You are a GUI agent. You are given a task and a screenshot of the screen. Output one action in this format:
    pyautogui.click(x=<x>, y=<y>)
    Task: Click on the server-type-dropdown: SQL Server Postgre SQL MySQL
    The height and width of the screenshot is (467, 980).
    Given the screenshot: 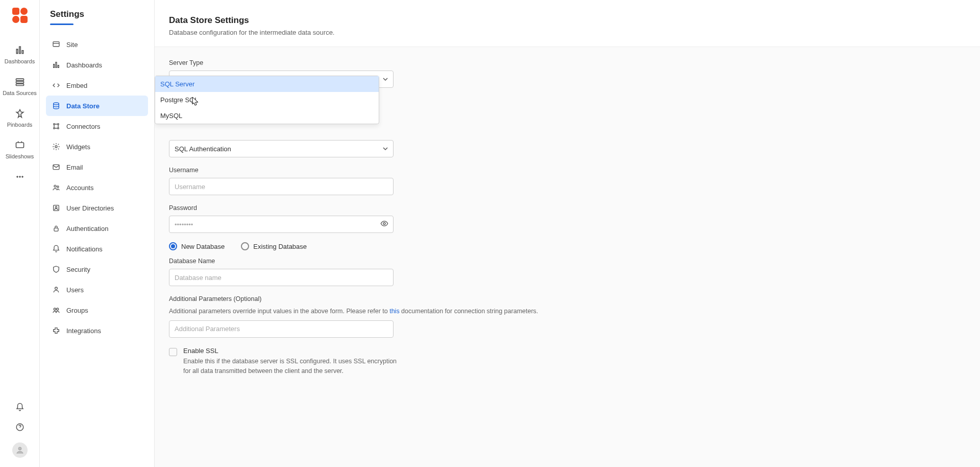 What is the action you would take?
    pyautogui.click(x=267, y=100)
    